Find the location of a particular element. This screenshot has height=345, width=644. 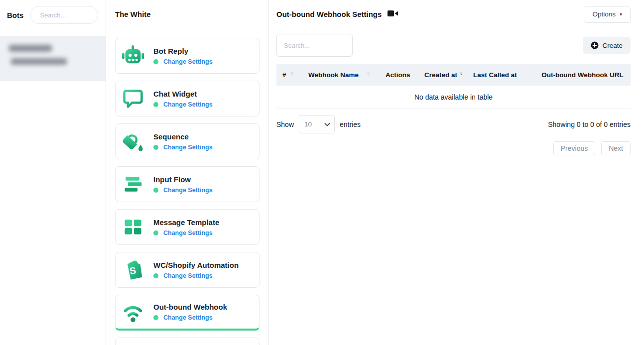

settings-card-message-template: Message Template Change Settings is located at coordinates (187, 227).